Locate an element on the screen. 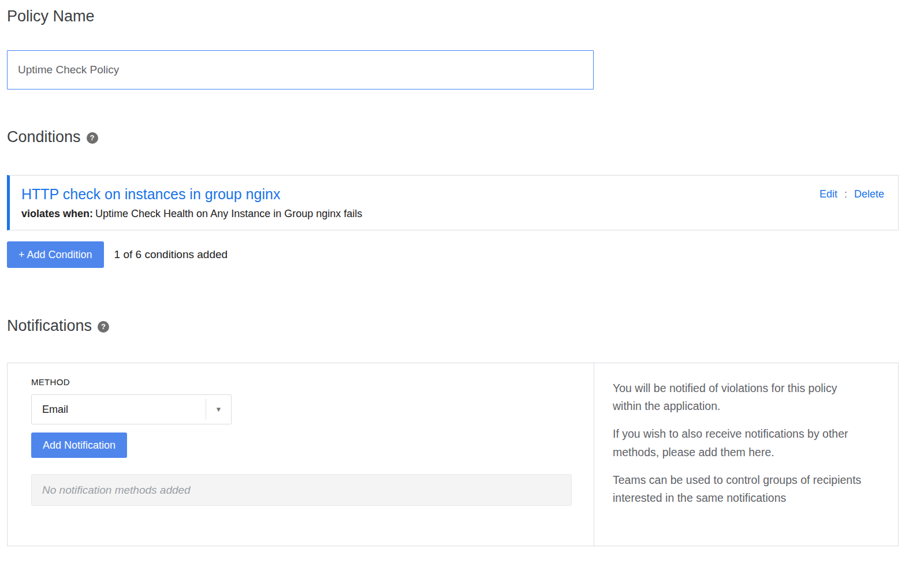  notifications-heading: Notifications ? is located at coordinates (462, 326).